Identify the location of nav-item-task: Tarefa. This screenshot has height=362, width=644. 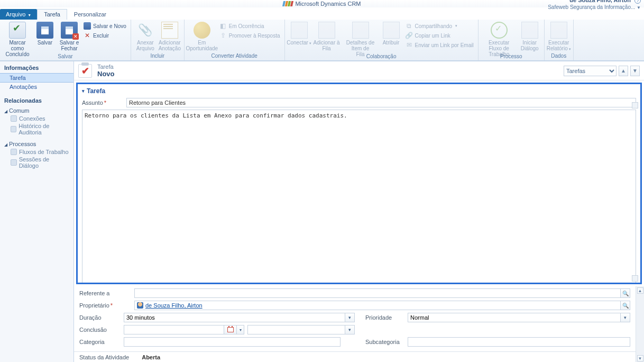
(37, 78).